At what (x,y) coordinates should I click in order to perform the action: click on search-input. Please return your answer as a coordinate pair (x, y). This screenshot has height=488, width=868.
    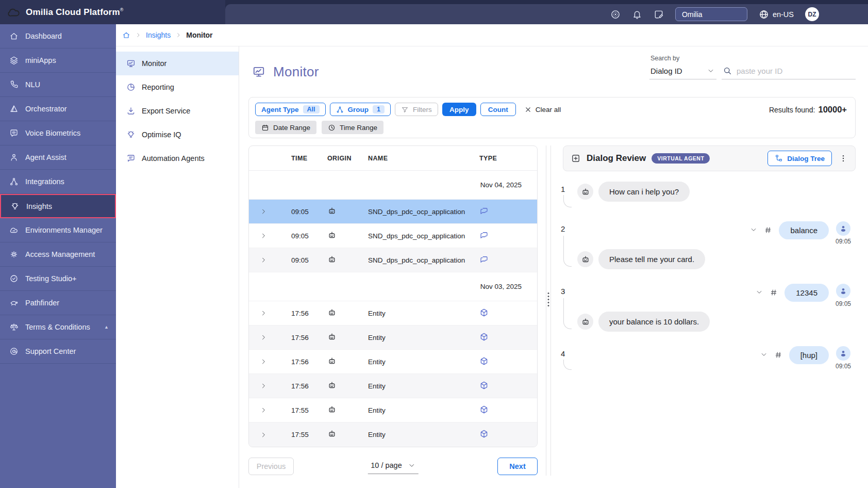
    Looking at the image, I should click on (796, 71).